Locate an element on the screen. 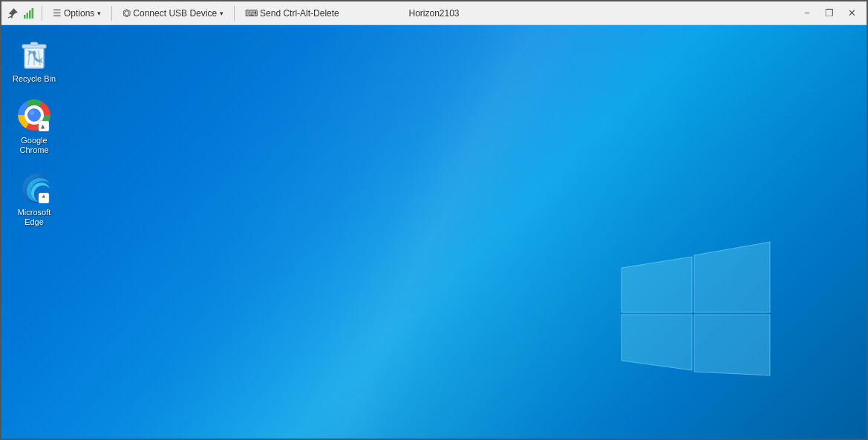 The height and width of the screenshot is (440, 868). title-bar: ☰ Options ▾ ⏣ Connect USB Device ▾ ⌨ Sen… is located at coordinates (434, 13).